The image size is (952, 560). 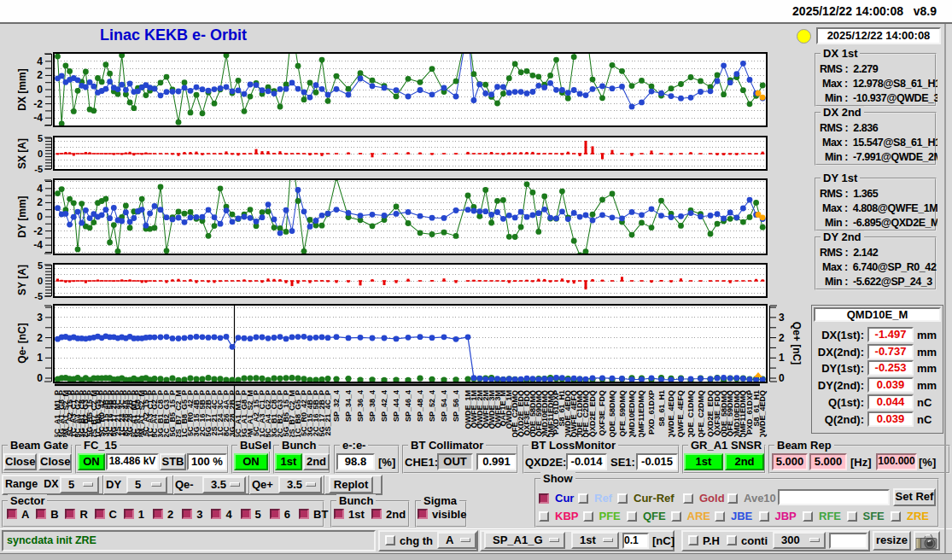 What do you see at coordinates (593, 413) in the screenshot?
I see `svg-text: QXD2E_EDQ` at bounding box center [593, 413].